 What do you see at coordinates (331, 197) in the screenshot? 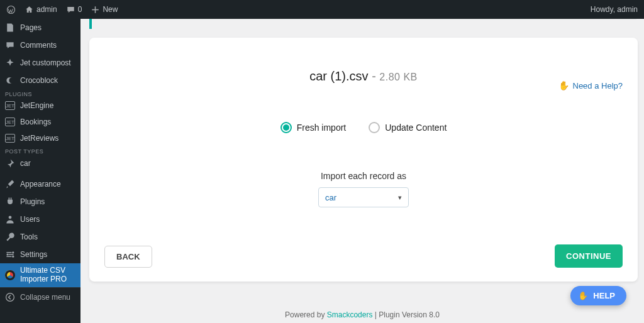
I see `select-value: car` at bounding box center [331, 197].